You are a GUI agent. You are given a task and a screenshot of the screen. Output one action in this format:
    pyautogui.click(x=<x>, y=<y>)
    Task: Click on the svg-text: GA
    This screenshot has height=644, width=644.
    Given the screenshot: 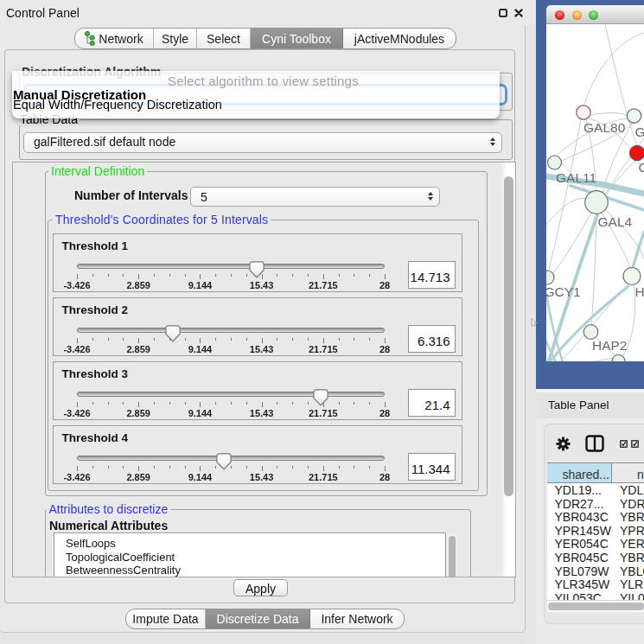 What is the action you would take?
    pyautogui.click(x=640, y=131)
    